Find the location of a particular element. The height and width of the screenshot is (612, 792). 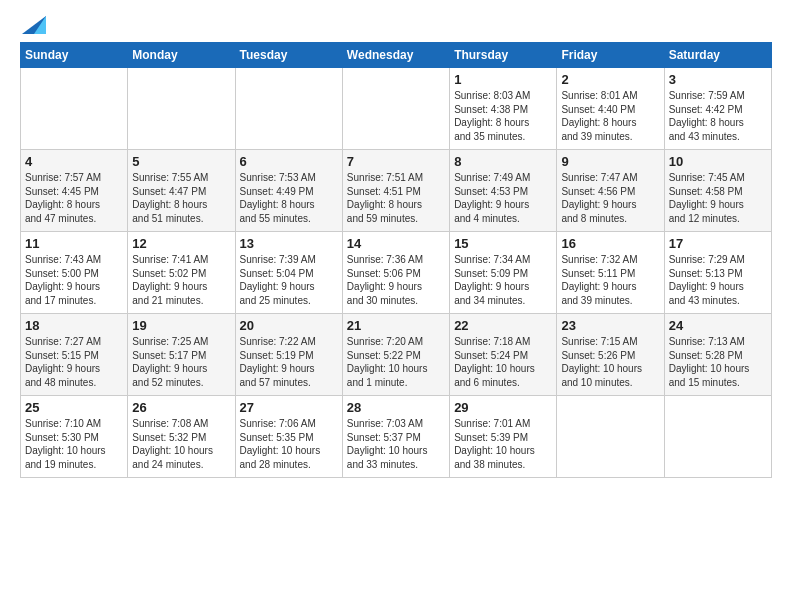

day-info: Sunrise: 7:25 AM Sunset: 5:17 PM Dayligh… is located at coordinates (181, 362).